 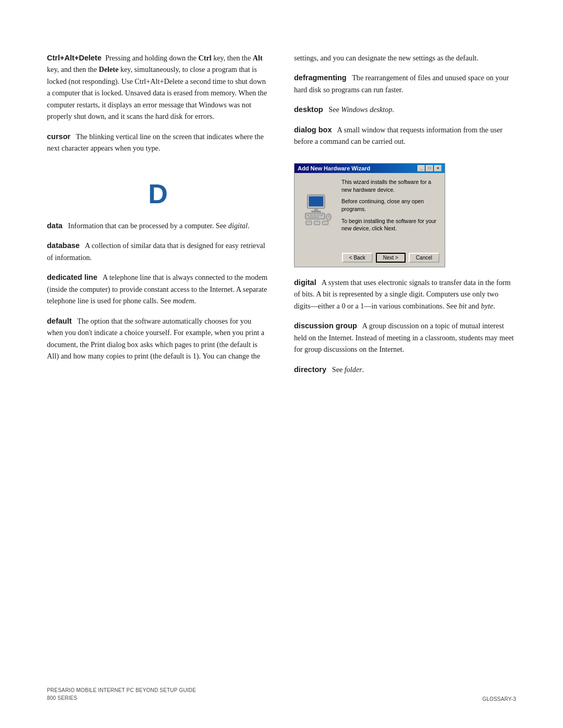 What do you see at coordinates (370, 210) in the screenshot?
I see `dialog-content: This wizard installs the software for a …` at bounding box center [370, 210].